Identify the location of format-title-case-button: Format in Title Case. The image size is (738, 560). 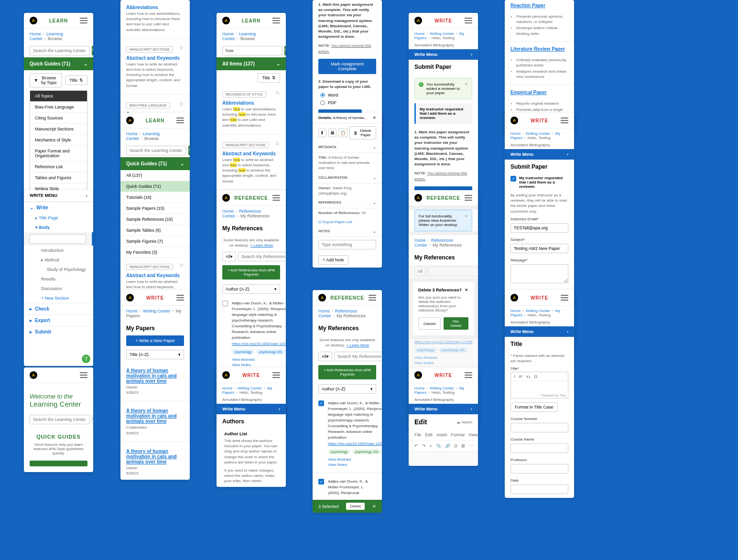
(534, 407).